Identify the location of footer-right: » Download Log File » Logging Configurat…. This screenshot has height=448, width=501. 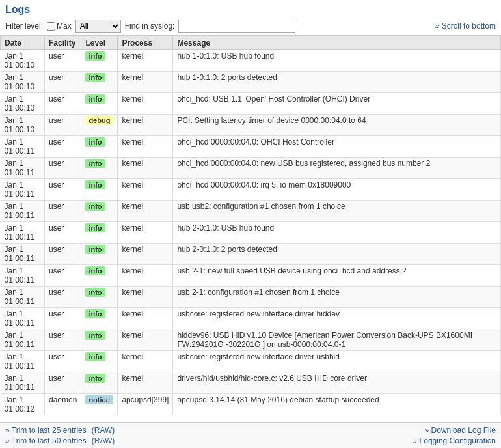
(454, 436).